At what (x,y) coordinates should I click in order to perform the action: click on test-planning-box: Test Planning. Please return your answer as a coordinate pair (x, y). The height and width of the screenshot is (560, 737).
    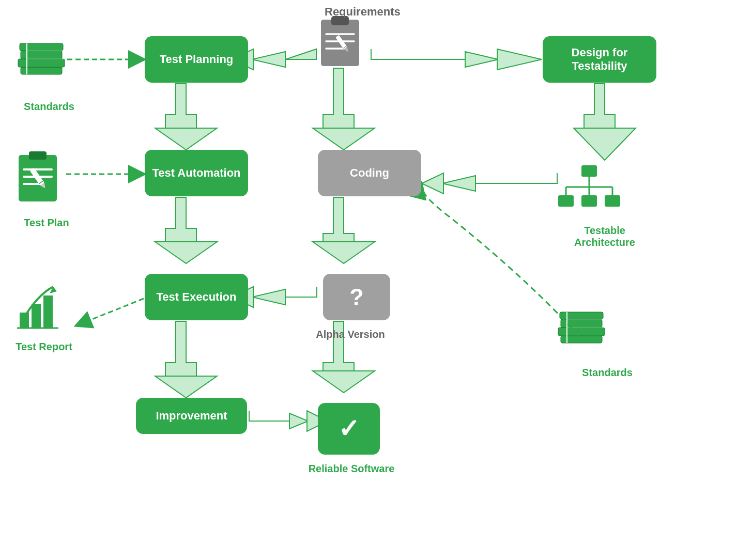
    Looking at the image, I should click on (196, 59).